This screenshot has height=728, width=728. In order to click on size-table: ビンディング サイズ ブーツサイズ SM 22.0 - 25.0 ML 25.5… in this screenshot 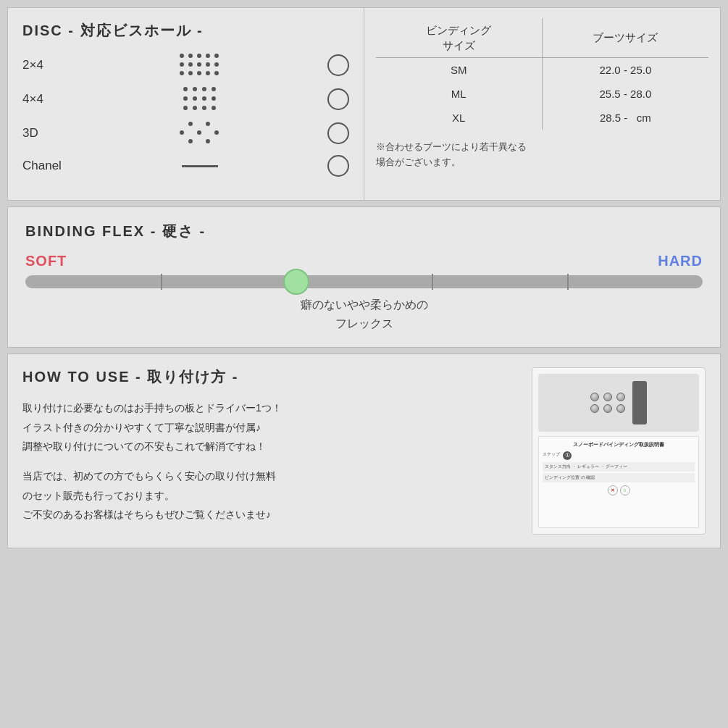, I will do `click(543, 74)`.